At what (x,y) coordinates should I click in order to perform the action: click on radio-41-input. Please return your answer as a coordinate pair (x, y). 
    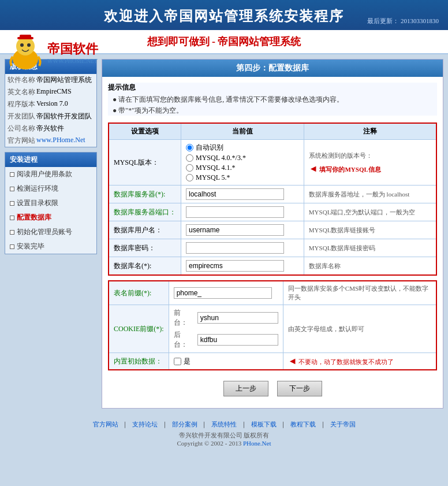
    Looking at the image, I should click on (189, 168).